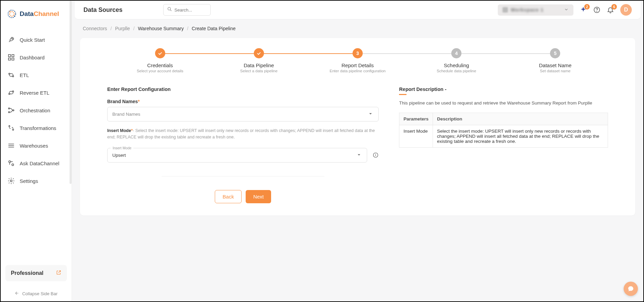 This screenshot has width=644, height=302. What do you see at coordinates (11, 75) in the screenshot?
I see `etl-icon` at bounding box center [11, 75].